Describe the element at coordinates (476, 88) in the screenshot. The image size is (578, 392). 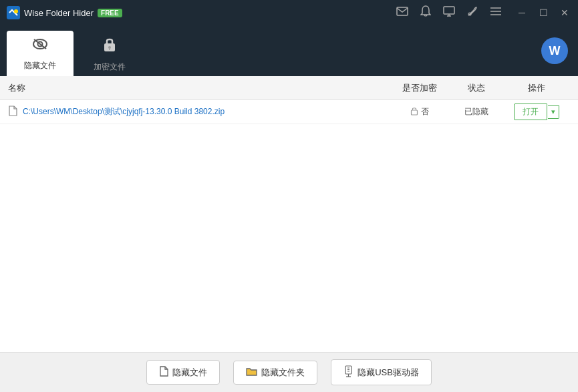
I see `col-status-header: 状态` at that location.